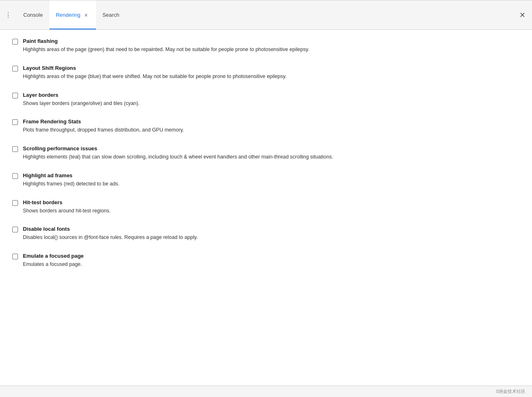 This screenshot has height=397, width=532. I want to click on tab-rendering-close-button: ×, so click(86, 15).